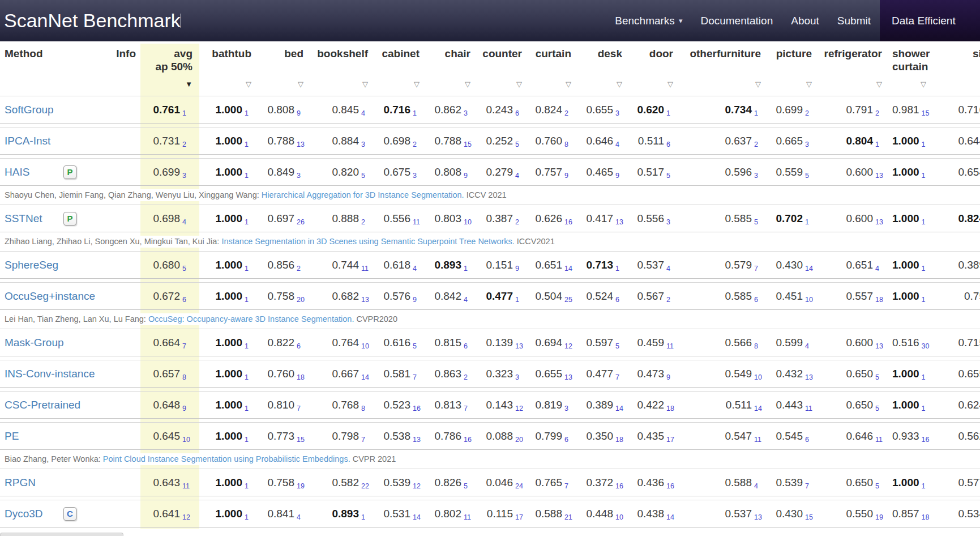  What do you see at coordinates (854, 20) in the screenshot?
I see `nav-item-submit: Submit` at bounding box center [854, 20].